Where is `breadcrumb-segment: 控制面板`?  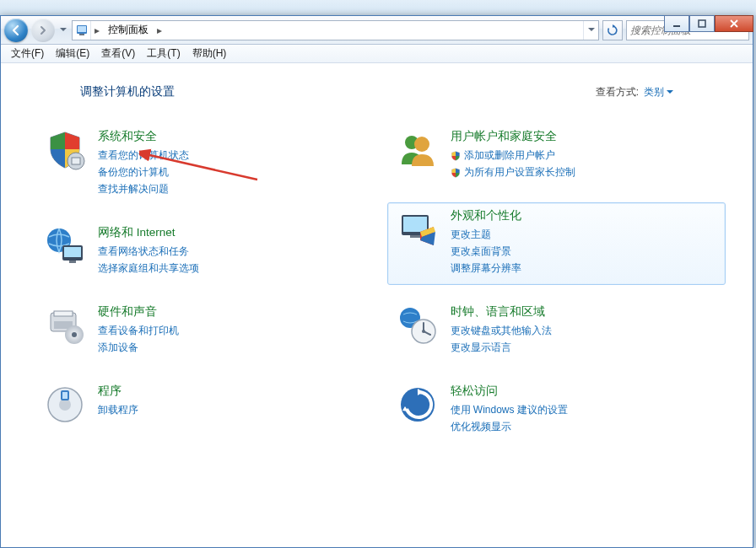
breadcrumb-segment: 控制面板 is located at coordinates (128, 30).